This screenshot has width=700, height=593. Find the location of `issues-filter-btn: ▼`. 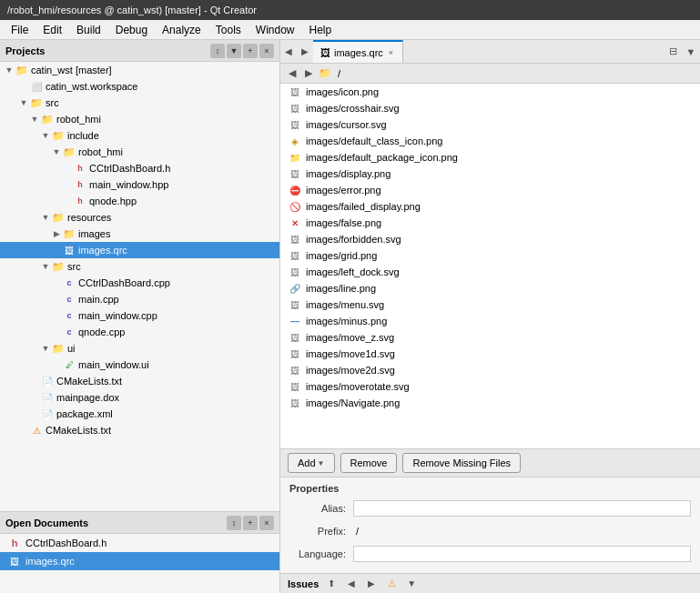

issues-filter-btn: ▼ is located at coordinates (411, 584).